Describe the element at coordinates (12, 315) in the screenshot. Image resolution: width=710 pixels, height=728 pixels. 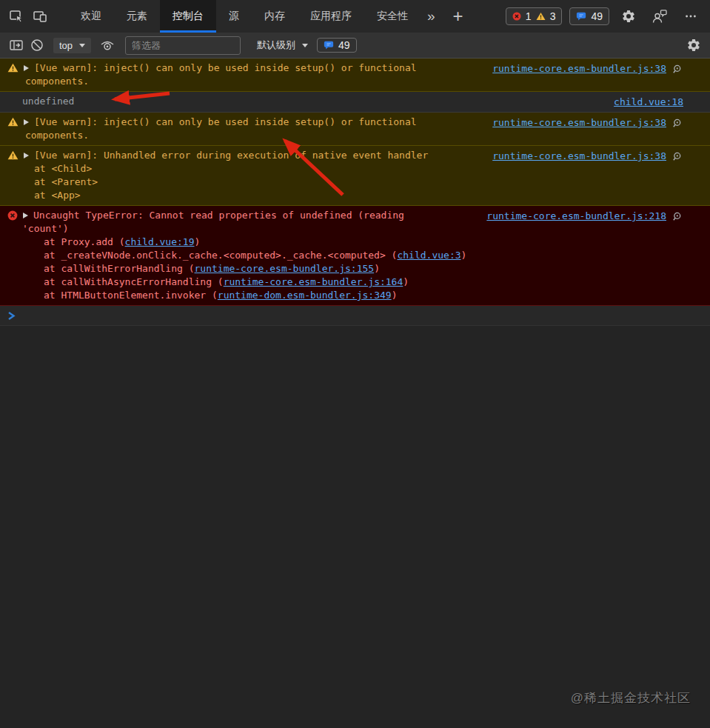
I see `prompt-chevron-icon` at that location.